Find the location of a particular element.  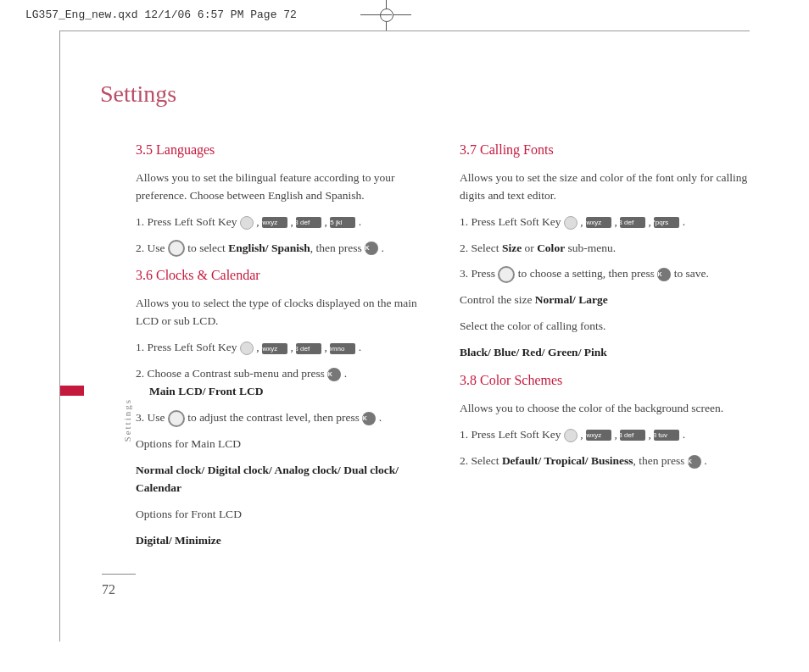

key-6-icon: 6mno is located at coordinates (343, 349).